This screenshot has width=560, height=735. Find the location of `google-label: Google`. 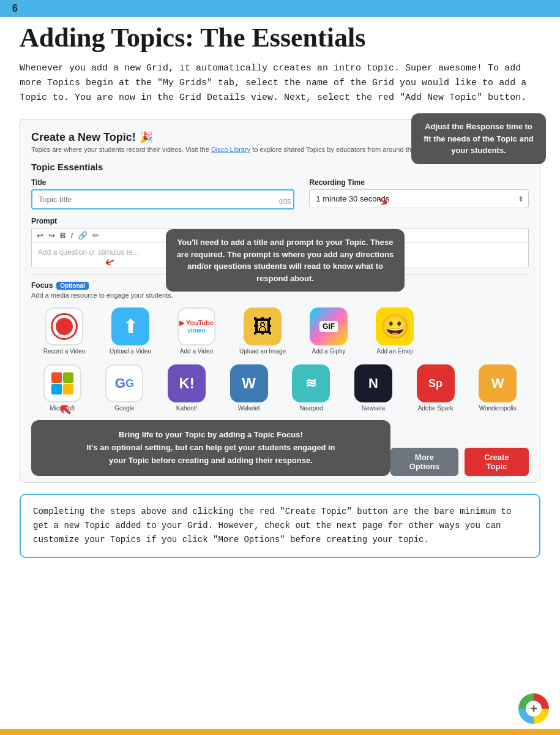

google-label: Google is located at coordinates (124, 408).